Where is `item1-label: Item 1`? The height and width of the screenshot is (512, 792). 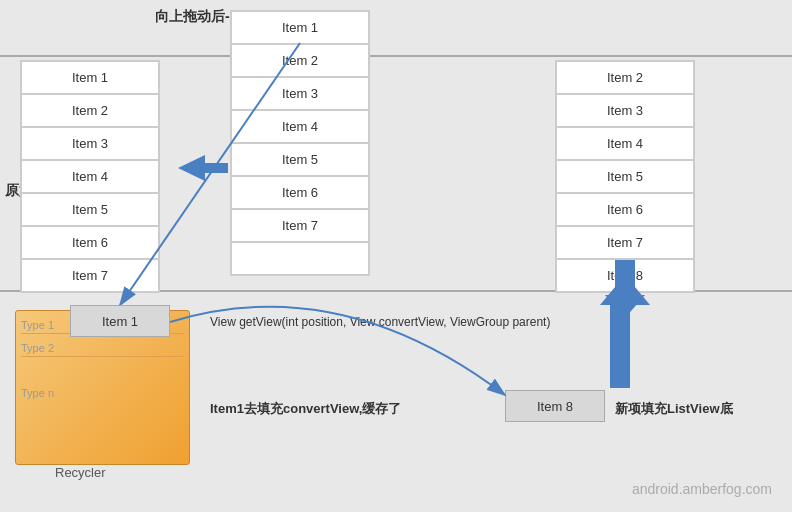
item1-label: Item 1 is located at coordinates (120, 322).